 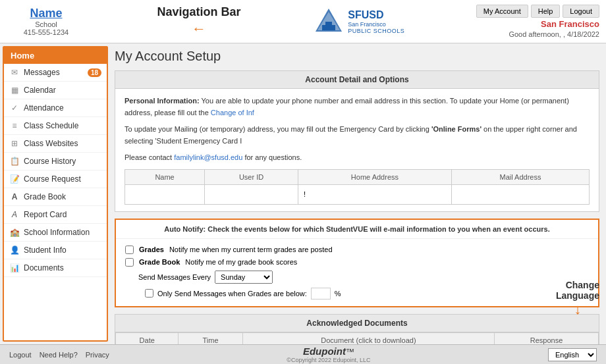 I want to click on logout-button: Logout, so click(x=581, y=11).